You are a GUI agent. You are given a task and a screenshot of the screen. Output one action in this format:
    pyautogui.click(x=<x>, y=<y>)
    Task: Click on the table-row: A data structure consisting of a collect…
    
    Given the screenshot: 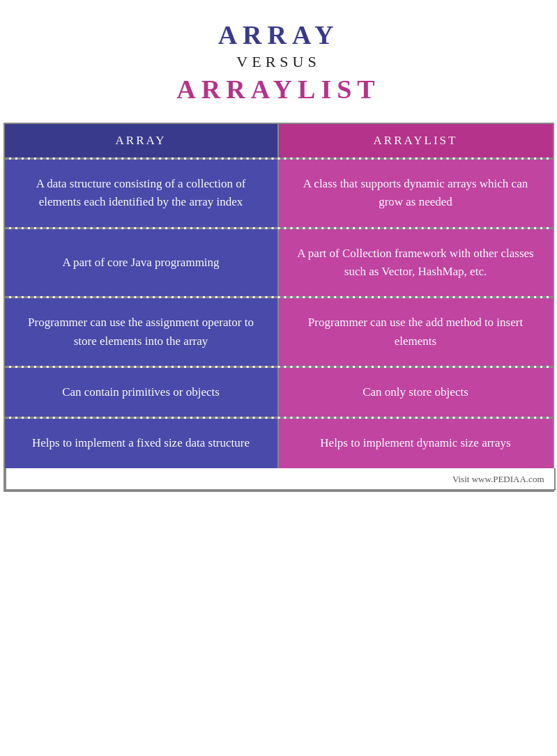 What is the action you would take?
    pyautogui.click(x=279, y=192)
    